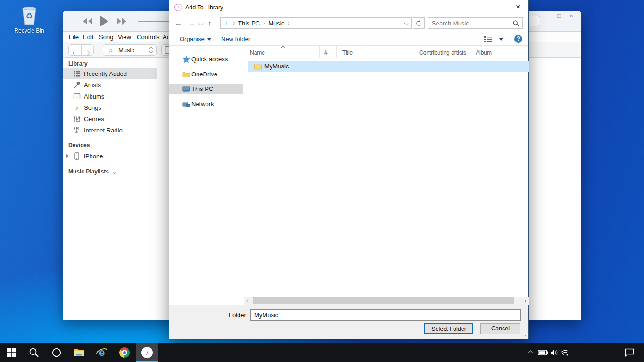 The height and width of the screenshot is (362, 644). I want to click on select-folder-button: Select Folder, so click(449, 329).